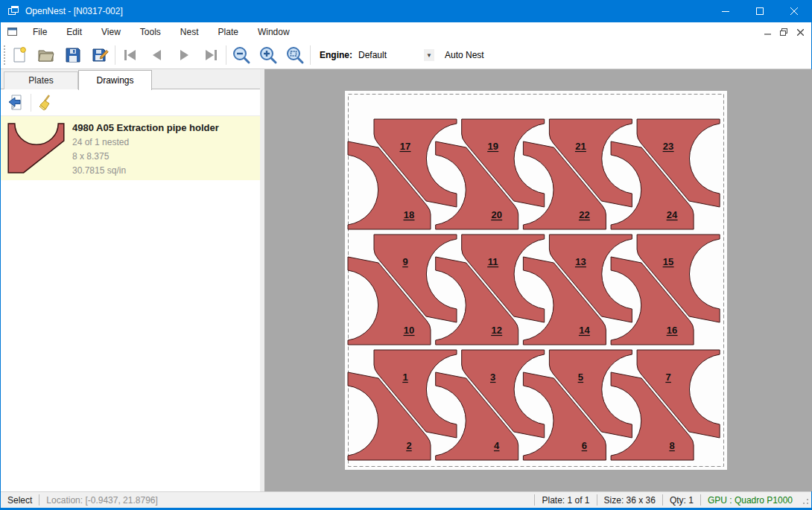  I want to click on window-title: OpenNest - [N0317-002], so click(74, 11).